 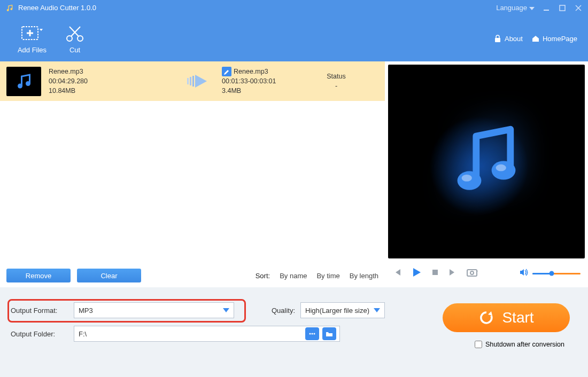 I want to click on maximize-button, so click(x=562, y=8).